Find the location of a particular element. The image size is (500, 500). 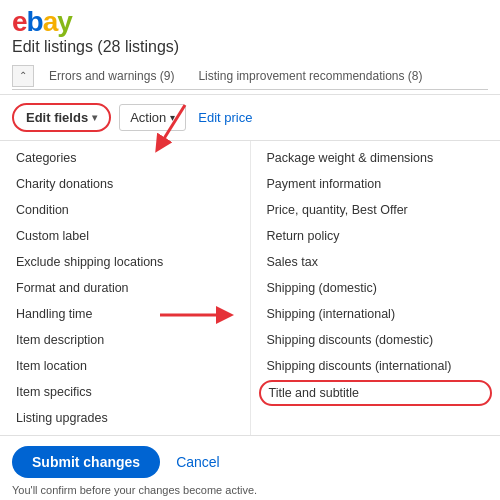

dropdown-item-format-duration: Format and duration is located at coordinates (125, 288).